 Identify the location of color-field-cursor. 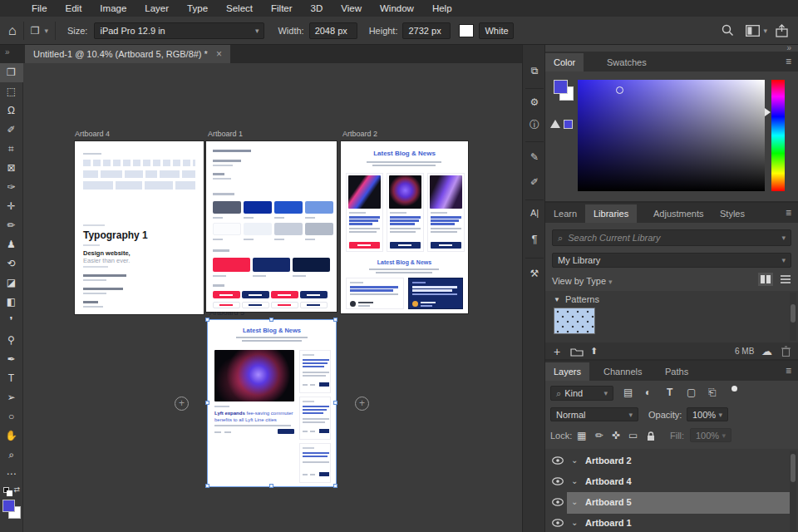
(620, 90).